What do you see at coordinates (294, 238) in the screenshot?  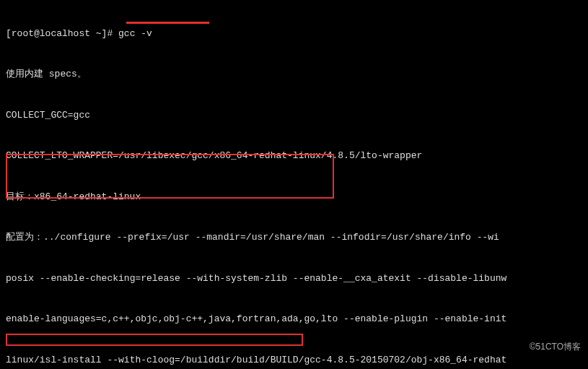 I see `terminal-line: 配置为：../configure --prefix=/usr --mandir=…` at bounding box center [294, 238].